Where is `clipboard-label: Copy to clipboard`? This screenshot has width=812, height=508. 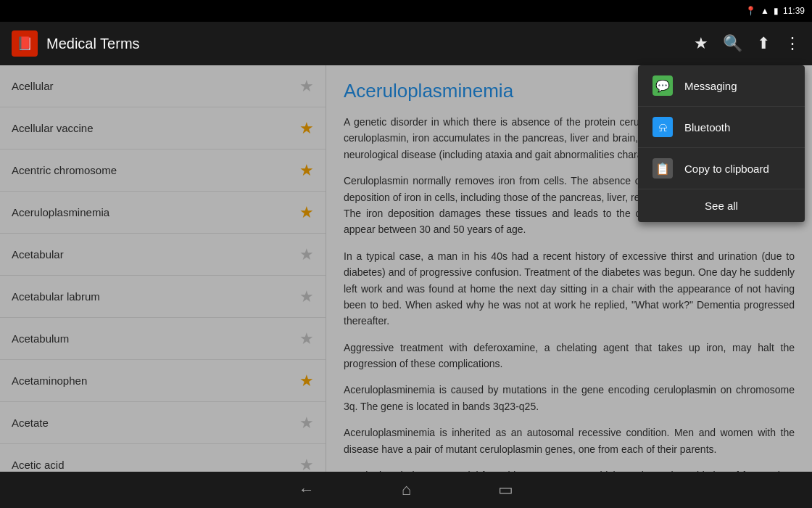 clipboard-label: Copy to clipboard is located at coordinates (726, 168).